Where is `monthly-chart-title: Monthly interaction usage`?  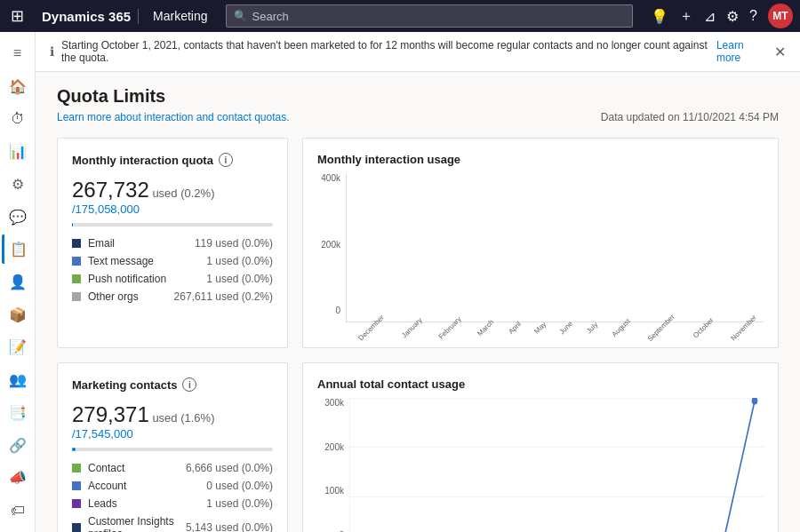
monthly-chart-title: Monthly interaction usage is located at coordinates (540, 160).